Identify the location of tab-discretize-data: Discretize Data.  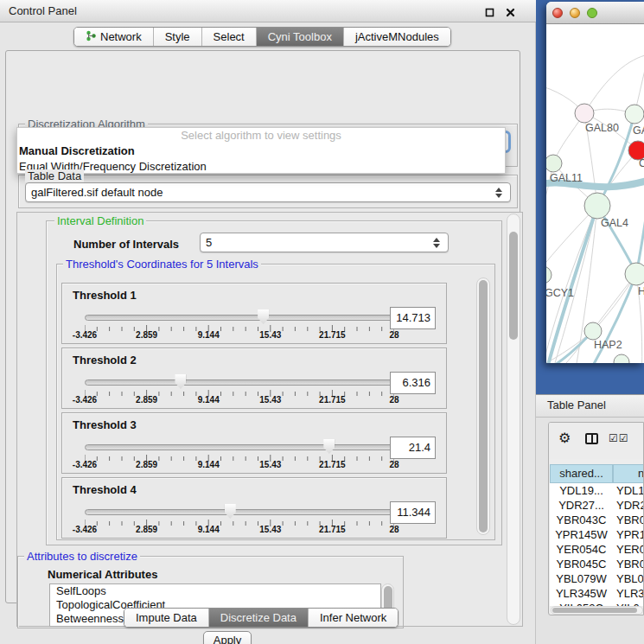
(258, 617).